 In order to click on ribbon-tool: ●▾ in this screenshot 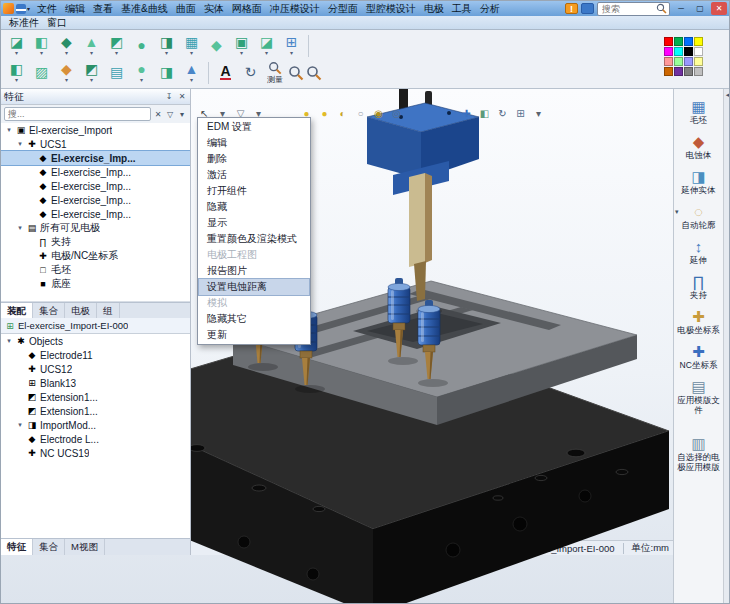, I will do `click(142, 72)`.